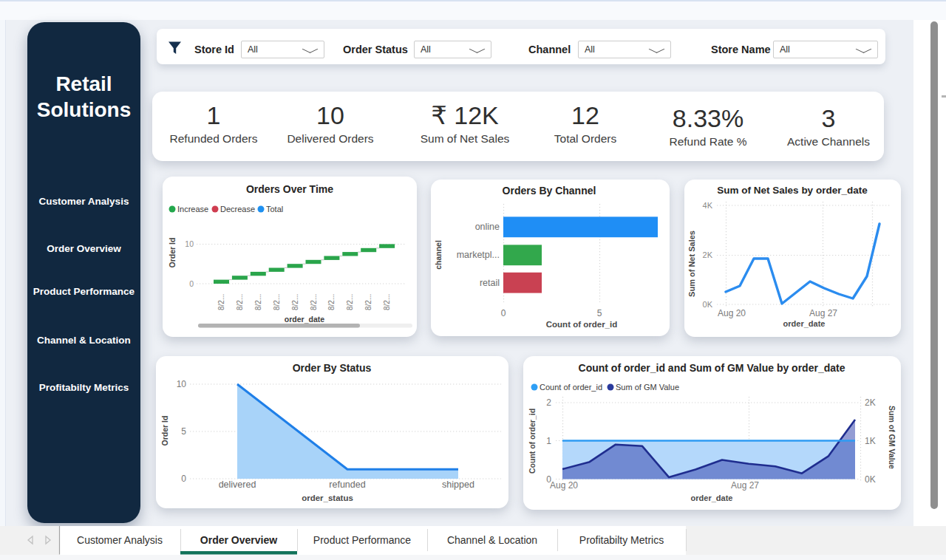  I want to click on svg-text: marketpl..., so click(478, 255).